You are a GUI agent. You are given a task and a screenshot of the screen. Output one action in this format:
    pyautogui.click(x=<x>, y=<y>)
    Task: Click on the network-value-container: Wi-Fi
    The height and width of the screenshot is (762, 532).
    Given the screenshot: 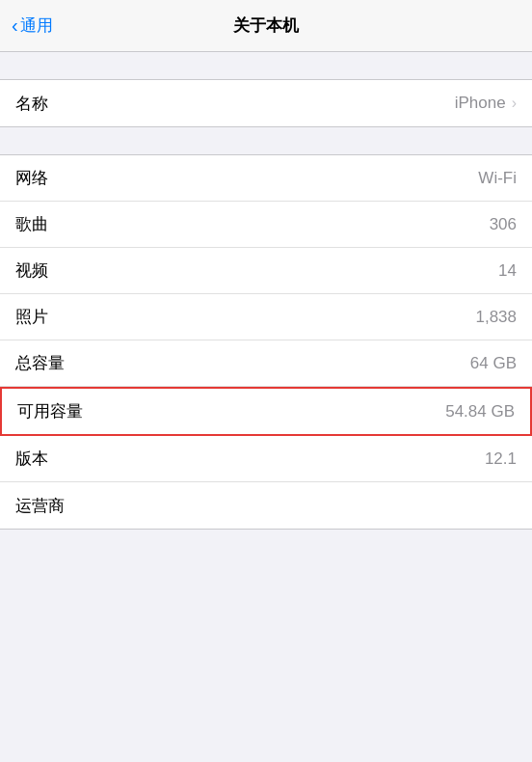 What is the action you would take?
    pyautogui.click(x=497, y=178)
    